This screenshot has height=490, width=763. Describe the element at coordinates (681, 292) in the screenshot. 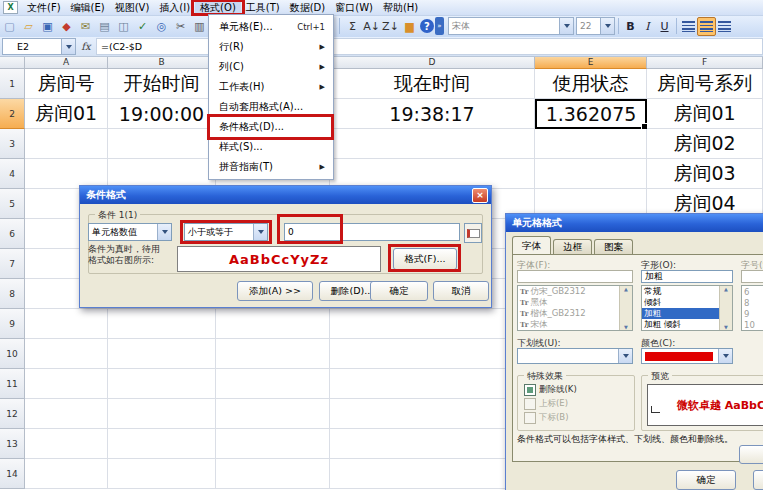

I see `list-item: 常规` at that location.